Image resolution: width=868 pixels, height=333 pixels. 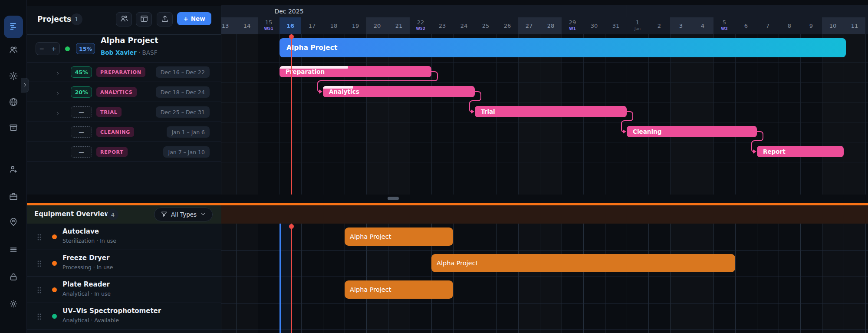 What do you see at coordinates (594, 26) in the screenshot?
I see `day-header-cell: 30` at bounding box center [594, 26].